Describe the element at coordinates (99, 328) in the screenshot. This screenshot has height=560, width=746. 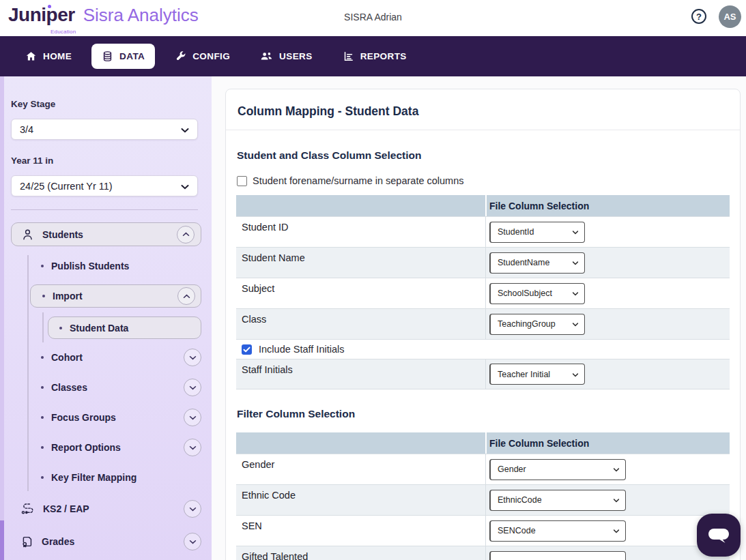
I see `student-data-label: Student Data` at that location.